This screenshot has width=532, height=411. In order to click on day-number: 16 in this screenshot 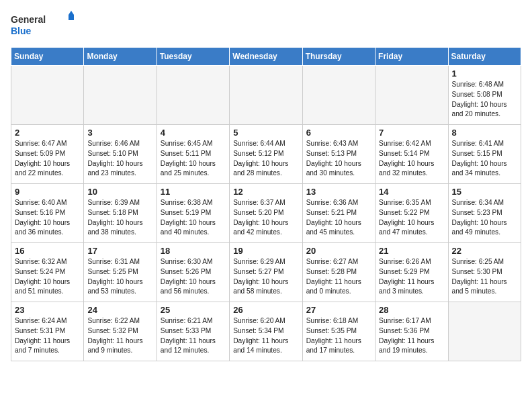, I will do `click(47, 251)`.